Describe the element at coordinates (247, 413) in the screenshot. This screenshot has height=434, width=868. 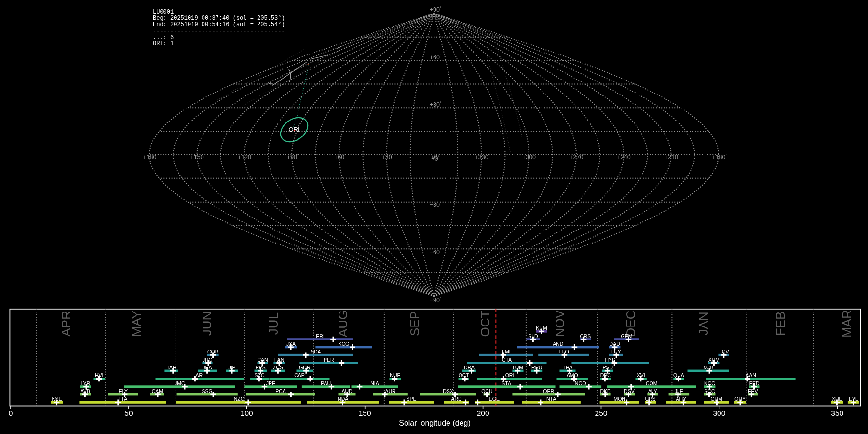
I see `svg-text: 100` at that location.